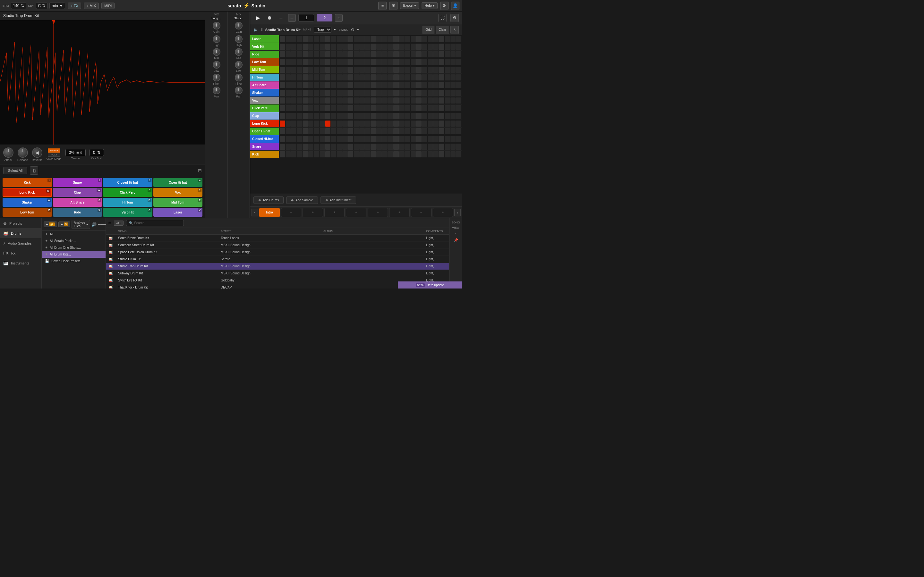 This screenshot has width=924, height=577. I want to click on song-row: 🥁South Bronx Drum KitTouch LoopsLight,, so click(277, 238).